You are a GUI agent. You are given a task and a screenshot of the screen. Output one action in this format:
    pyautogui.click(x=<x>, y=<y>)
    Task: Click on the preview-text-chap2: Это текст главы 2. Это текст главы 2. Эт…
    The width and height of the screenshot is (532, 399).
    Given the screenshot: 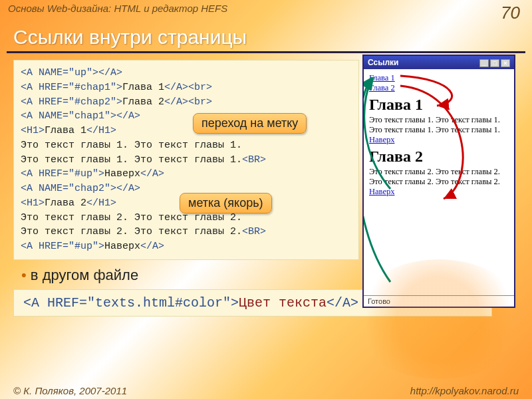 What is the action you would take?
    pyautogui.click(x=439, y=177)
    